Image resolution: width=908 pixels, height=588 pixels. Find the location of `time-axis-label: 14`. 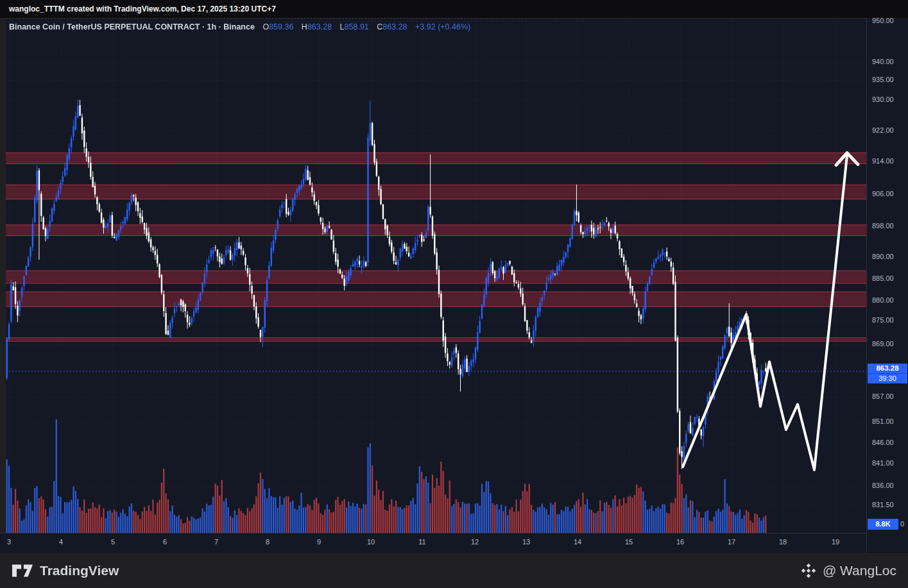

time-axis-label: 14 is located at coordinates (578, 542).